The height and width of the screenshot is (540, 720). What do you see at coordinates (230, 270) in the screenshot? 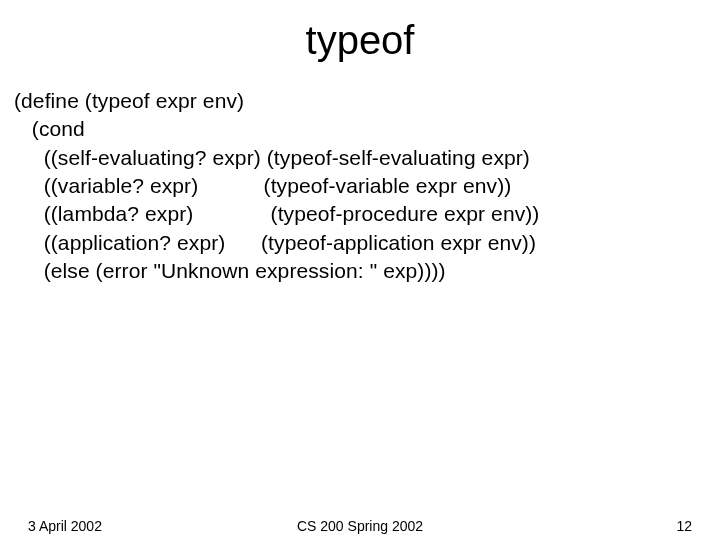
I see `code-line-7: (else (error "Unknown expression: " exp)…` at bounding box center [230, 270].